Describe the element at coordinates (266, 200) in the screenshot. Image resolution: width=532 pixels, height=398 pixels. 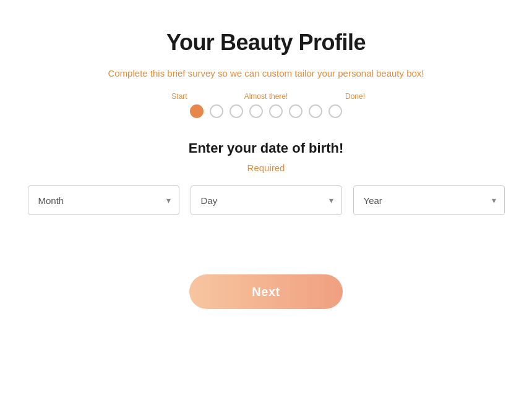
I see `day-select: Day 123 456 789 101112 131415 161718 192…` at that location.